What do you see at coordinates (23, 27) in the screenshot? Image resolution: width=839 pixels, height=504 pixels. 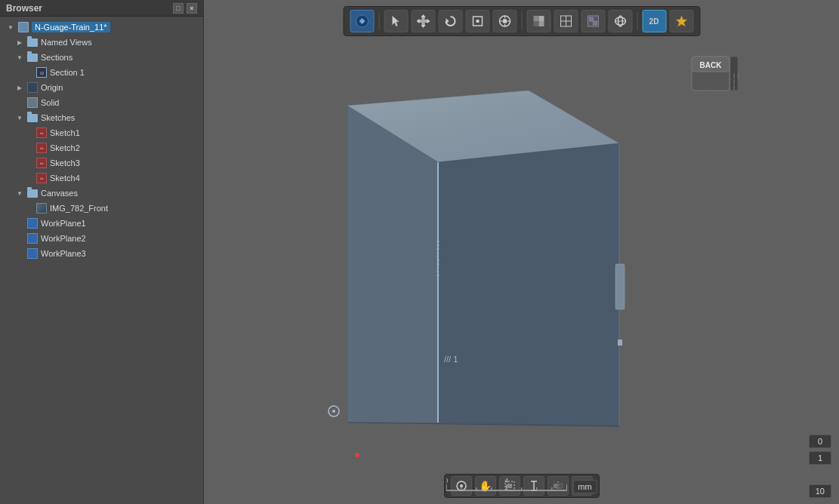 I see `document-icon` at bounding box center [23, 27].